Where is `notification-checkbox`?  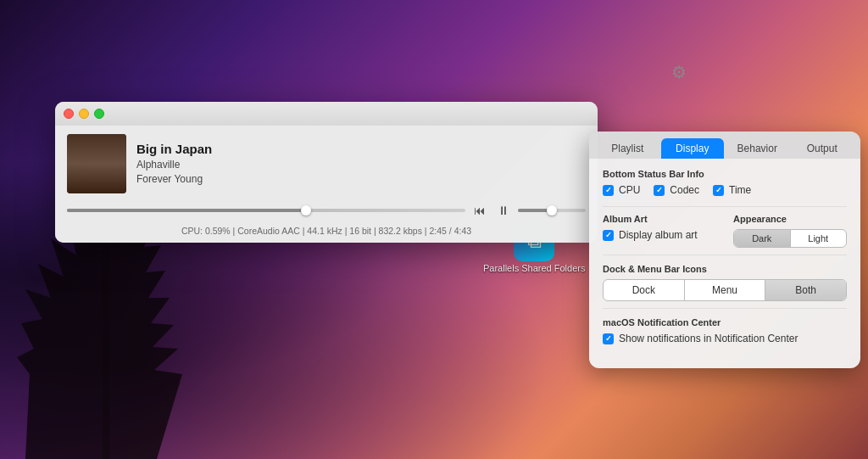 notification-checkbox is located at coordinates (609, 339).